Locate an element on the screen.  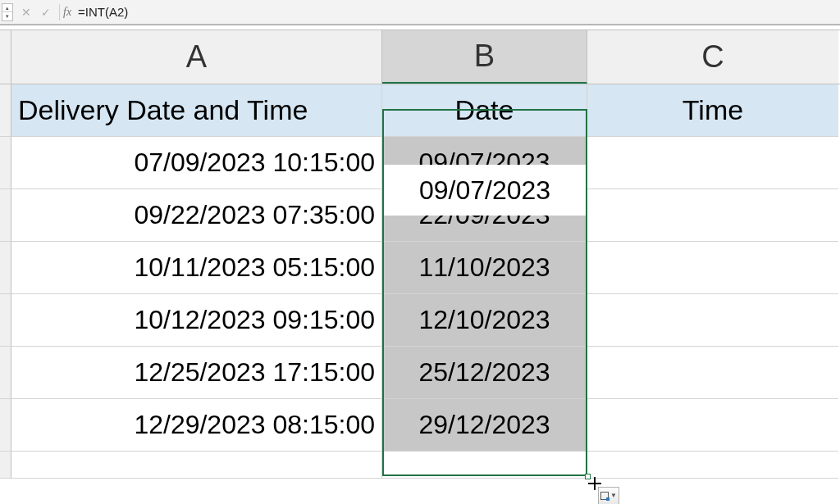
cell-c2 is located at coordinates (713, 163).